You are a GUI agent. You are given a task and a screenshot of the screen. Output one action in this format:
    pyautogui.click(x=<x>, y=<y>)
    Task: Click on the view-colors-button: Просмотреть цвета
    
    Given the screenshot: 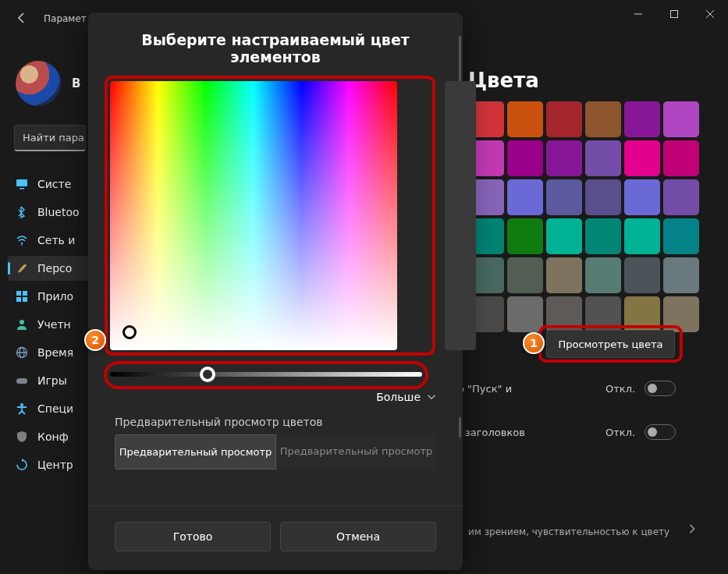 What is the action you would take?
    pyautogui.click(x=610, y=344)
    